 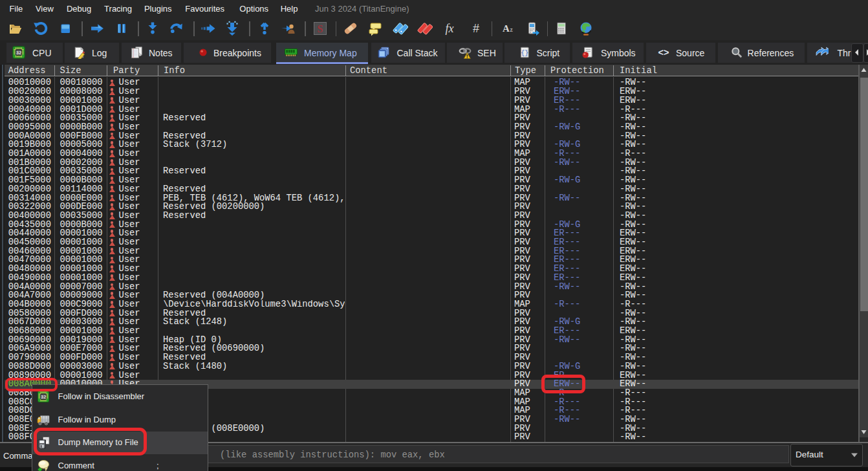 I want to click on svg-text: A, so click(x=506, y=28).